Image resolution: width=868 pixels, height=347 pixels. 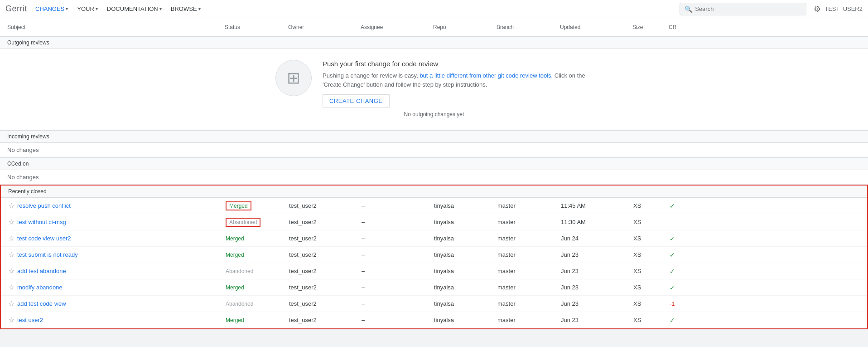 I want to click on chevron-down-icon: ▾, so click(x=97, y=9).